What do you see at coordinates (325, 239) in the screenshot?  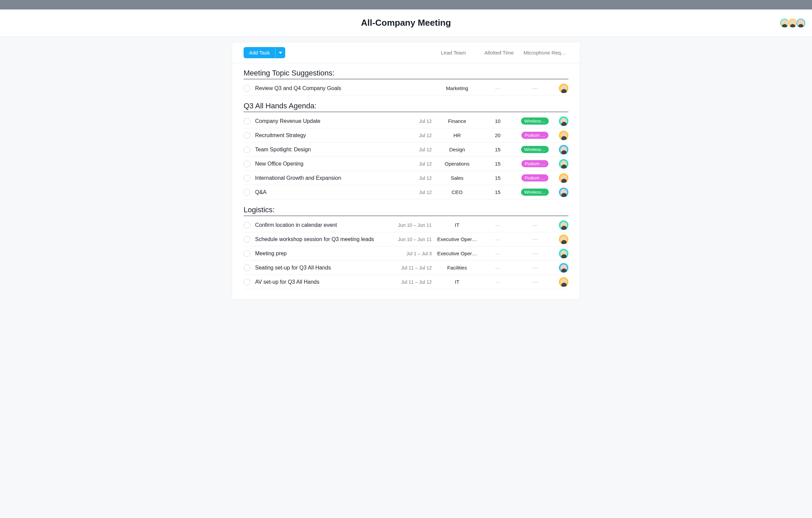 I see `task-name: Schedule workshop session for Q3 meeting…` at bounding box center [325, 239].